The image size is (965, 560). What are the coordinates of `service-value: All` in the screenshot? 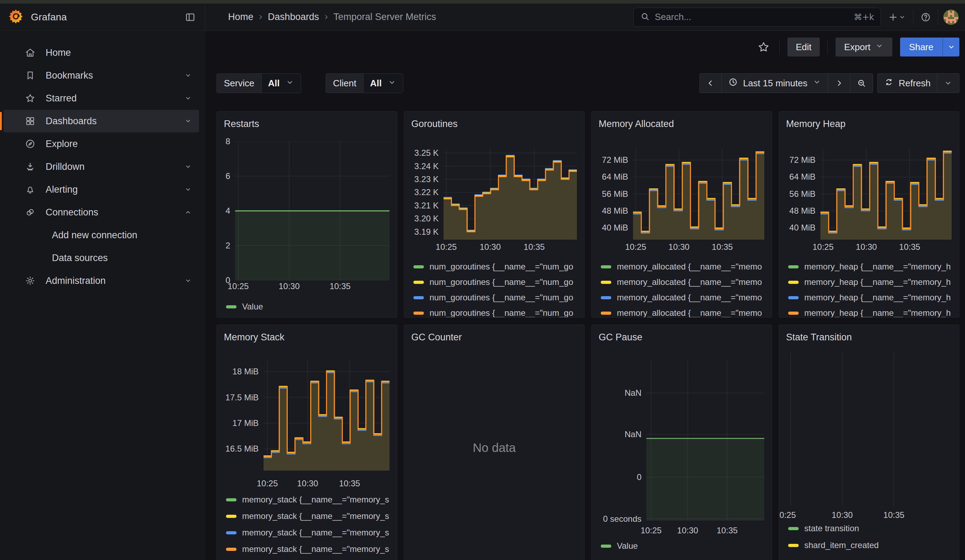 It's located at (274, 83).